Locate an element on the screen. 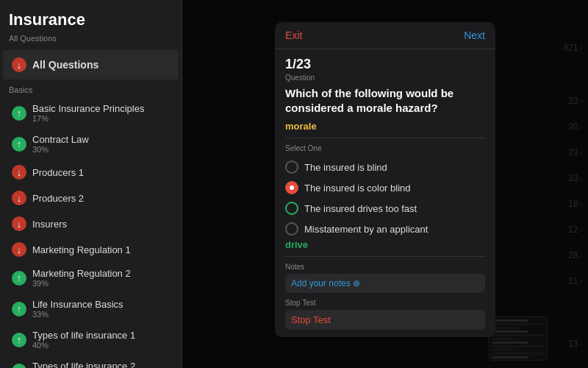 Image resolution: width=588 pixels, height=368 pixels. sidebar-item-name-2: Producers 1 is located at coordinates (101, 172).